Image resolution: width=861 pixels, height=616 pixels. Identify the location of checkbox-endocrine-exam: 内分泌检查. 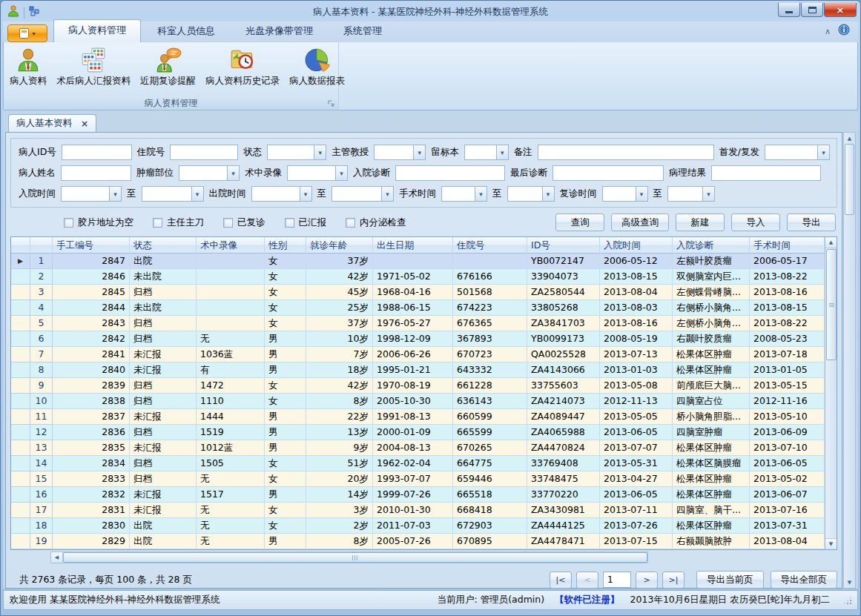
(376, 222).